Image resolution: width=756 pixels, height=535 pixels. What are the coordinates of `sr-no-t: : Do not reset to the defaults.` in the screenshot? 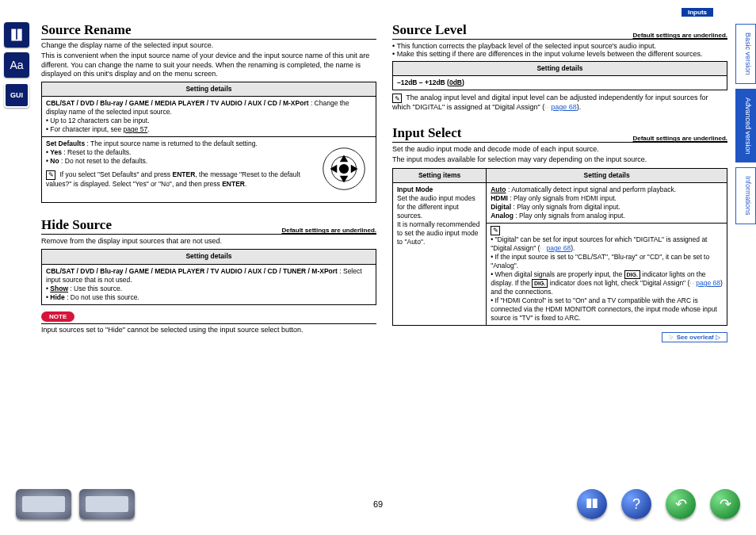 It's located at (104, 161).